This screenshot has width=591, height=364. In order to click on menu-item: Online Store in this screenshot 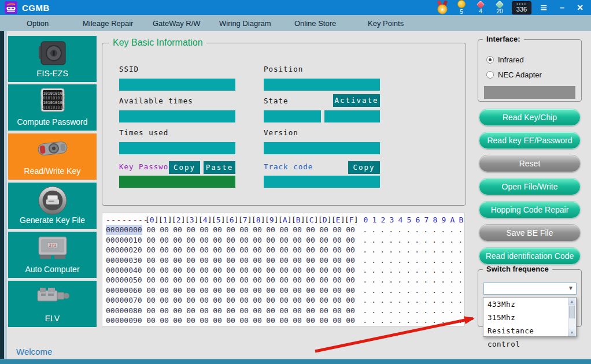, I will do `click(315, 23)`.